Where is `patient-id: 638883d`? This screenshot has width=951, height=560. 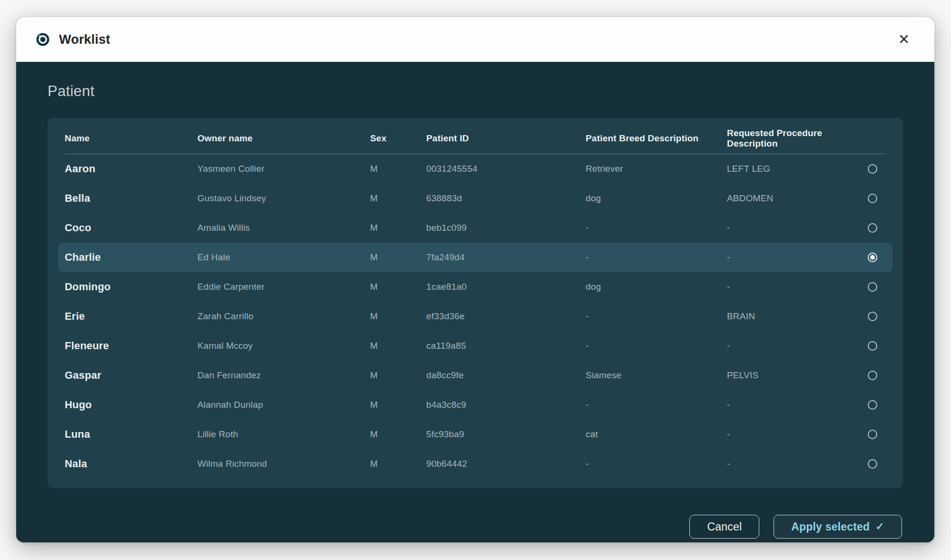 patient-id: 638883d is located at coordinates (506, 198).